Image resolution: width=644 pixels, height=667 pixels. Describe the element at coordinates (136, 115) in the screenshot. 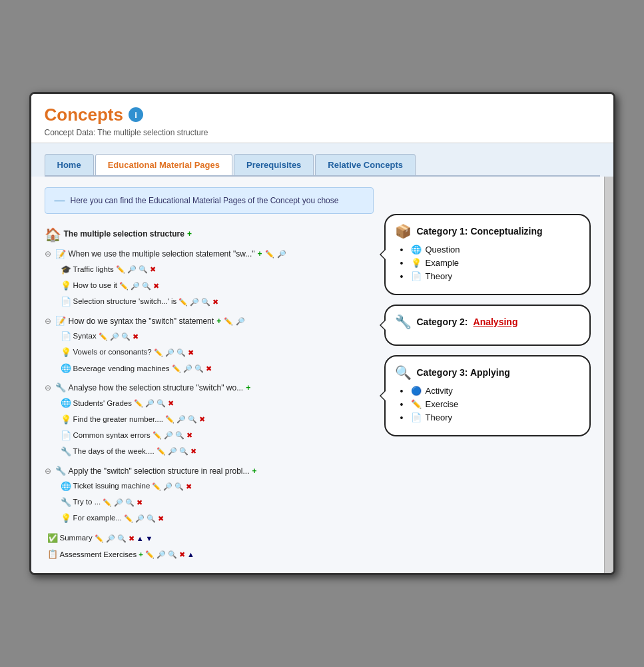

I see `info-icon: i` at that location.